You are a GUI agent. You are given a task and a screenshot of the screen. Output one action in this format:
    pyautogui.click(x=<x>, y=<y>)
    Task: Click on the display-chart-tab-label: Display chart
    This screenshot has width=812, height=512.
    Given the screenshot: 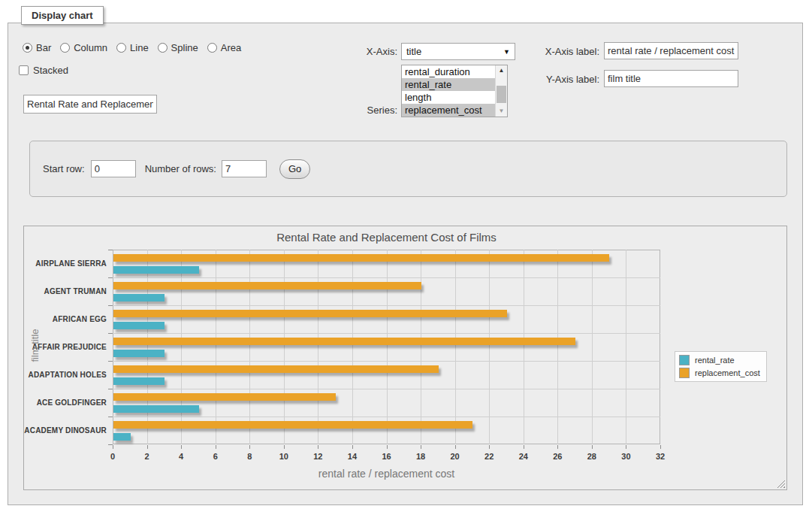 What is the action you would take?
    pyautogui.click(x=62, y=15)
    